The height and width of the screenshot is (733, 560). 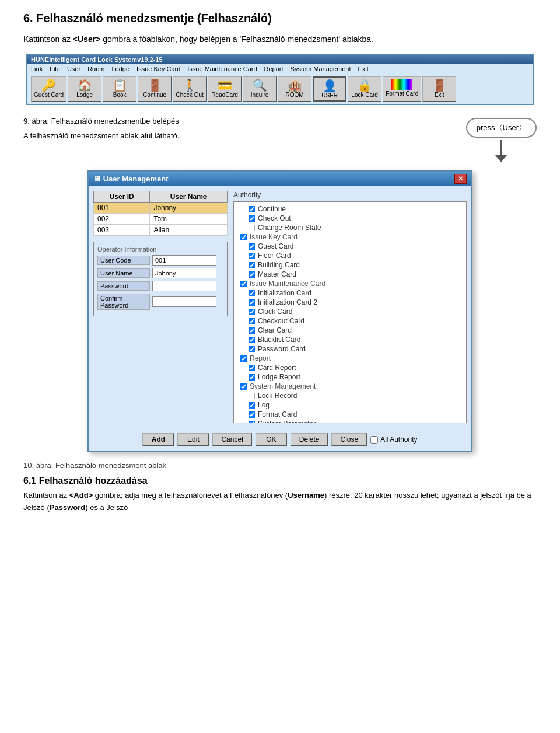 I want to click on btn-edit: Edit, so click(x=193, y=439).